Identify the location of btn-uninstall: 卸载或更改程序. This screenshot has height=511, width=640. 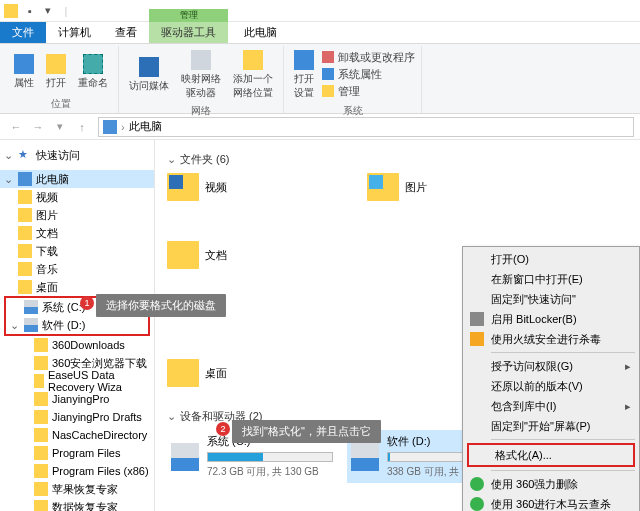
(368, 58).